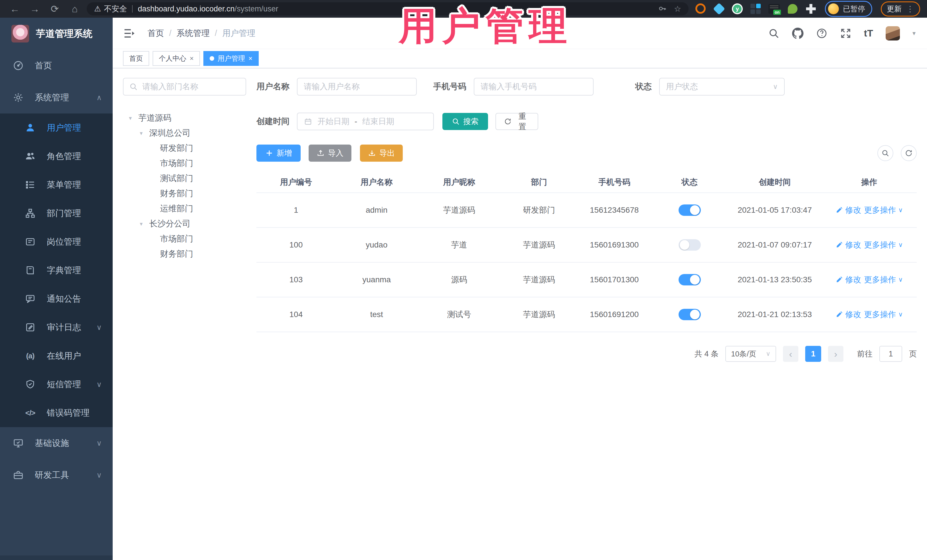 This screenshot has height=560, width=927. What do you see at coordinates (836, 354) in the screenshot?
I see `next-page-button: ›` at bounding box center [836, 354].